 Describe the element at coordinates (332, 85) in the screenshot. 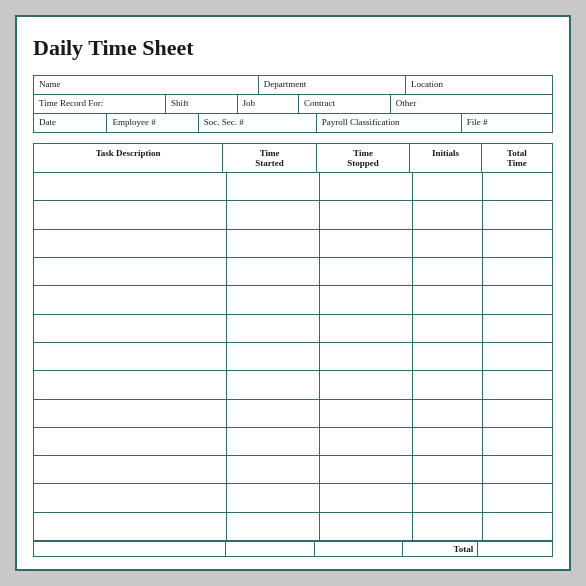

I see `department-field: Department` at that location.